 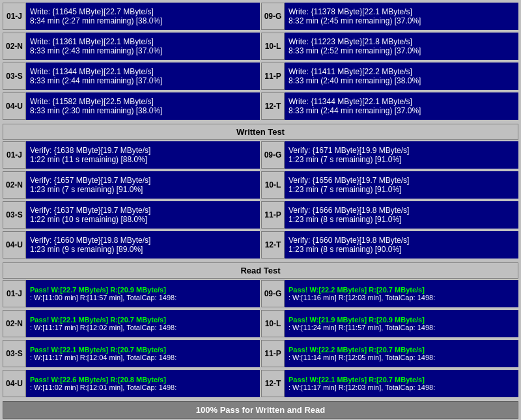 What do you see at coordinates (401, 102) in the screenshot?
I see `write-line1-12t: Write: {11344 MByte}[22.1 MByte/s]` at bounding box center [401, 102].